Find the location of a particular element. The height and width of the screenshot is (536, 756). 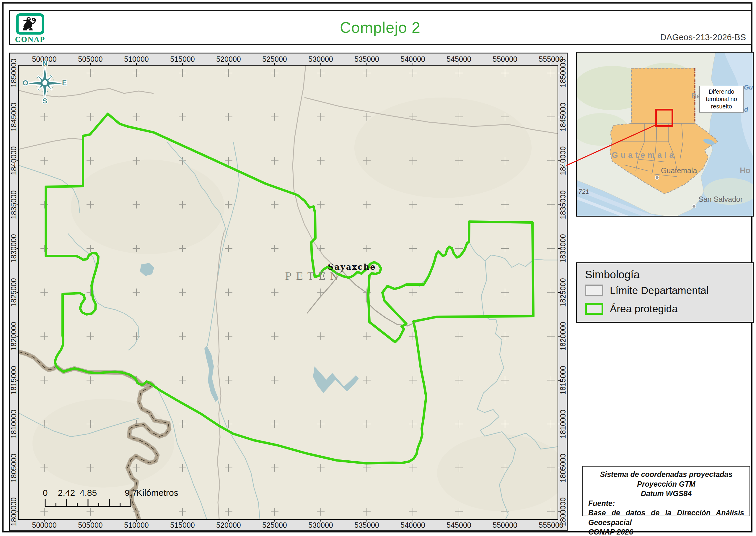

department-label: PETÉN is located at coordinates (314, 277).